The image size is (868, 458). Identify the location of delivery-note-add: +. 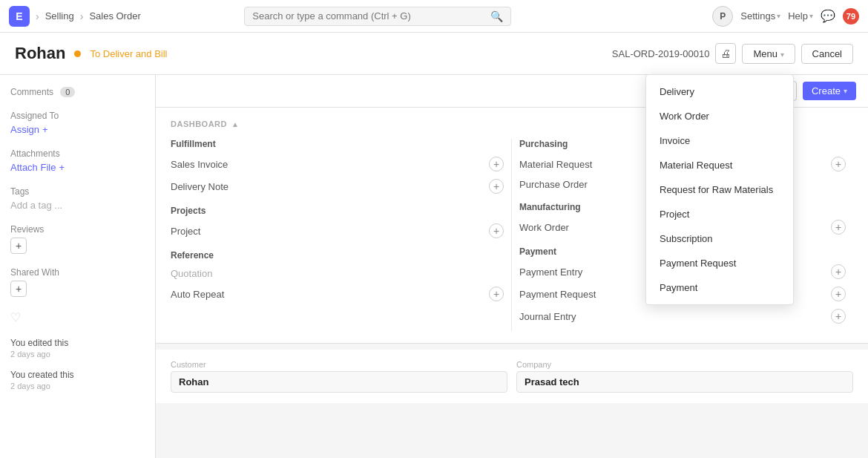
(496, 186).